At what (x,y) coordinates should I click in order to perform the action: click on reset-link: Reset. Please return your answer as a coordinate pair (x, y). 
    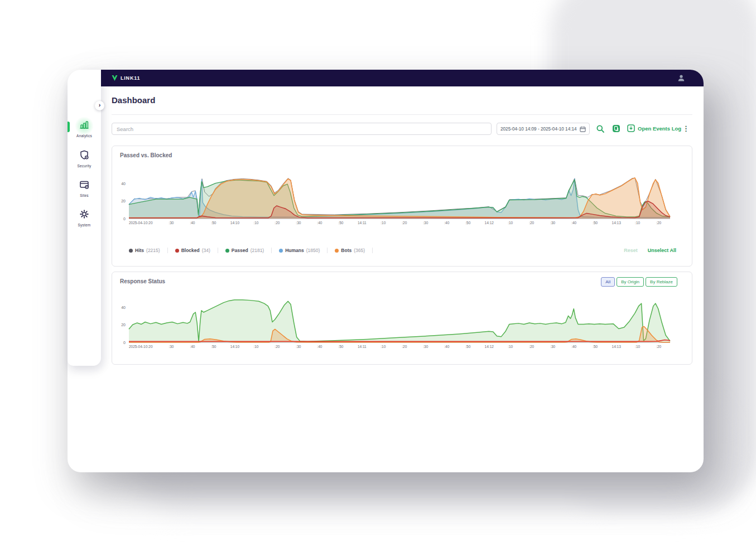
    Looking at the image, I should click on (630, 250).